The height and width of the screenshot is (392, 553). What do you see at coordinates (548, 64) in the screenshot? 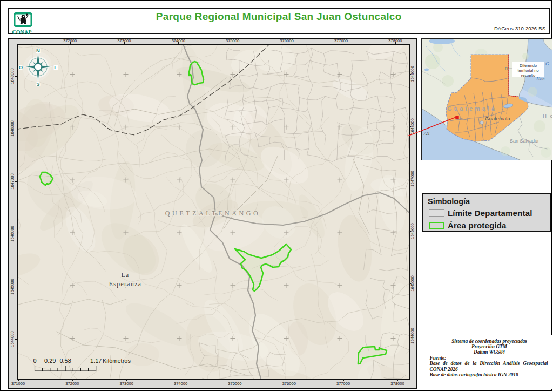
I see `svg-text: G` at bounding box center [548, 64].